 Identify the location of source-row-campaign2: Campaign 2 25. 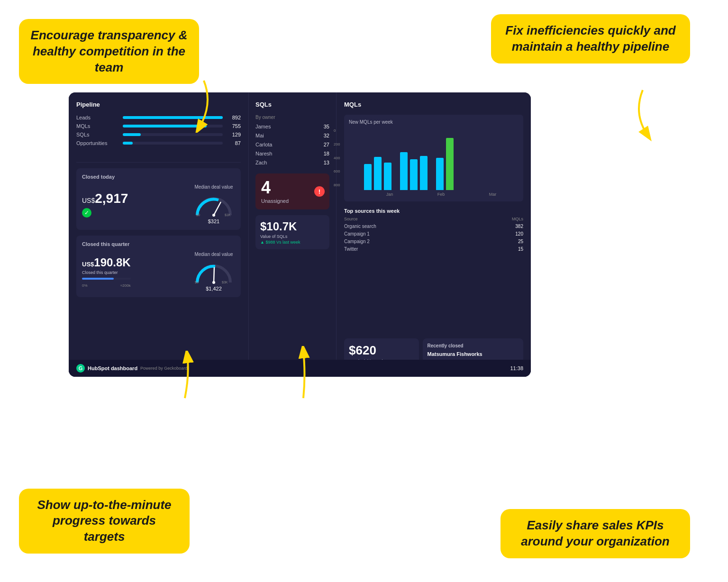
(434, 242).